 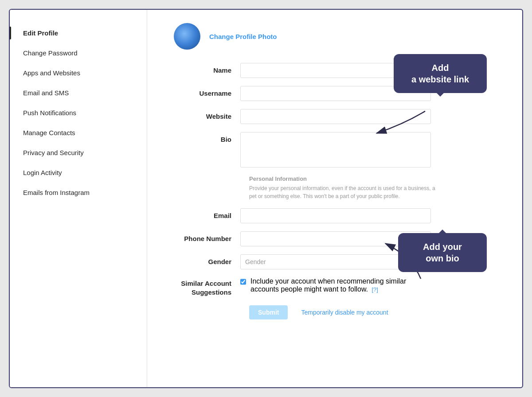 What do you see at coordinates (243, 36) in the screenshot?
I see `change-profile-photo-button: Change Profile Photo` at bounding box center [243, 36].